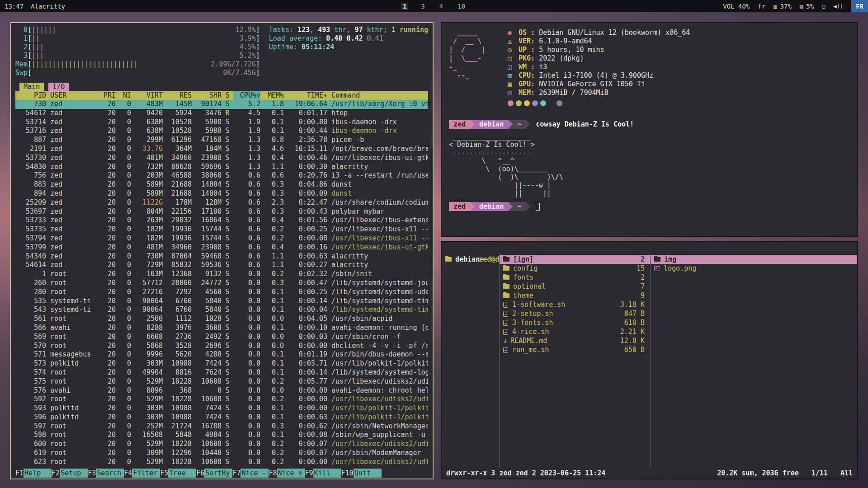  I want to click on file-row: config15, so click(575, 268).